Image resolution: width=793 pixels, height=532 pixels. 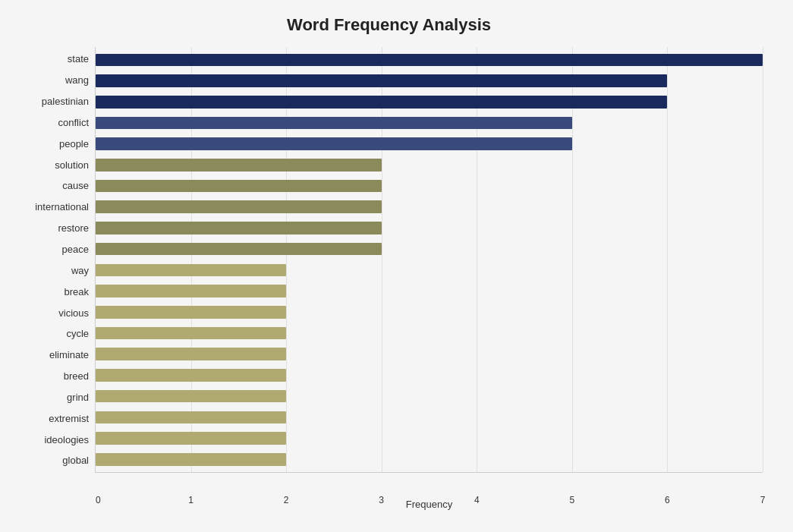 What do you see at coordinates (572, 500) in the screenshot?
I see `x-tick-label: 5` at bounding box center [572, 500].